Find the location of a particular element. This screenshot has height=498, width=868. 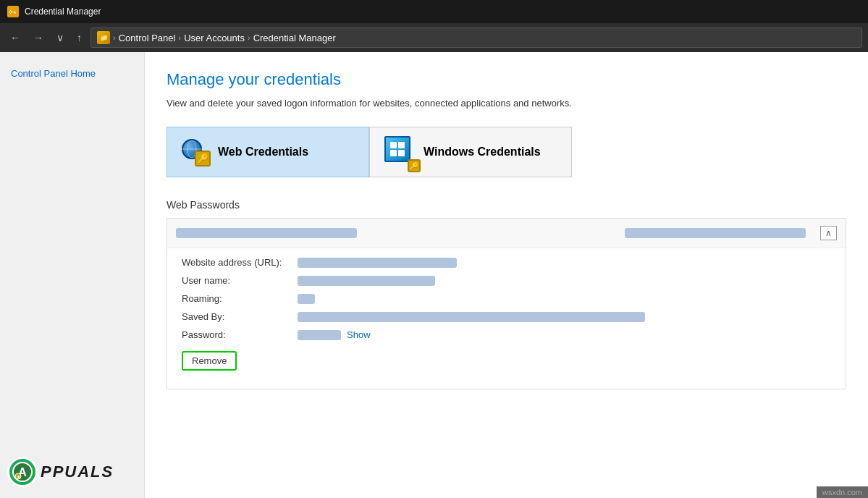

remove-row: Remove is located at coordinates (507, 359).